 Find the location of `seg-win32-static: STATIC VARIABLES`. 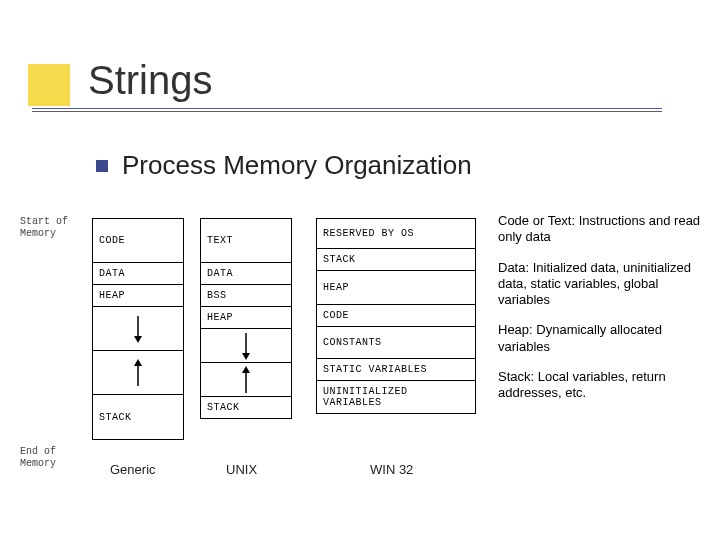

seg-win32-static: STATIC VARIABLES is located at coordinates (396, 370).